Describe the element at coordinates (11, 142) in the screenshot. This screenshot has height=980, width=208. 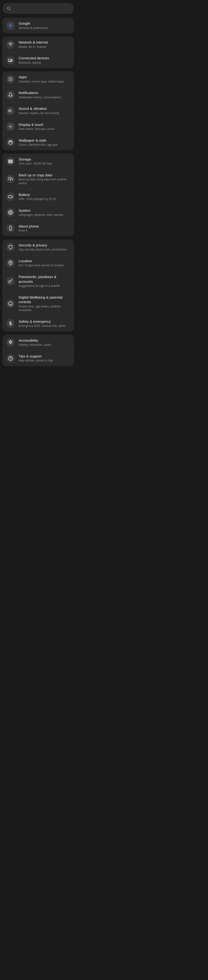
I see `palette-icon` at that location.